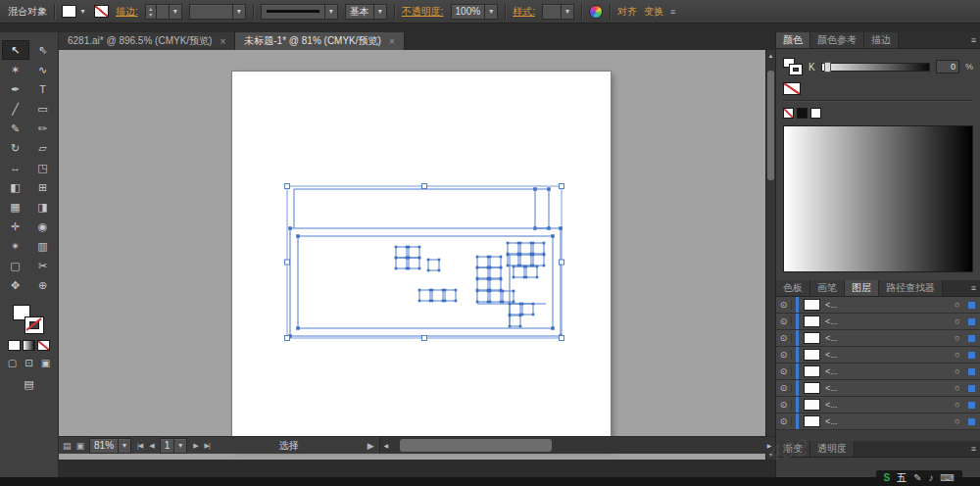  I want to click on column-graph-tool-icon: ▥, so click(43, 246).